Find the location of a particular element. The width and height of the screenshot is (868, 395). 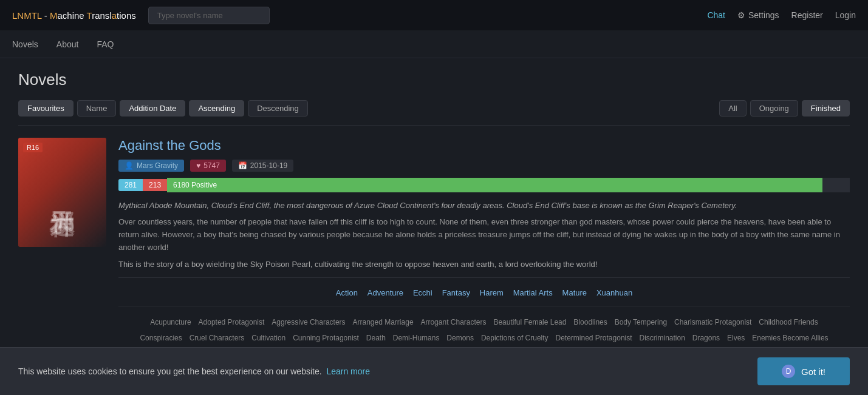

tag-body-tempering: Body Tempering is located at coordinates (641, 323).